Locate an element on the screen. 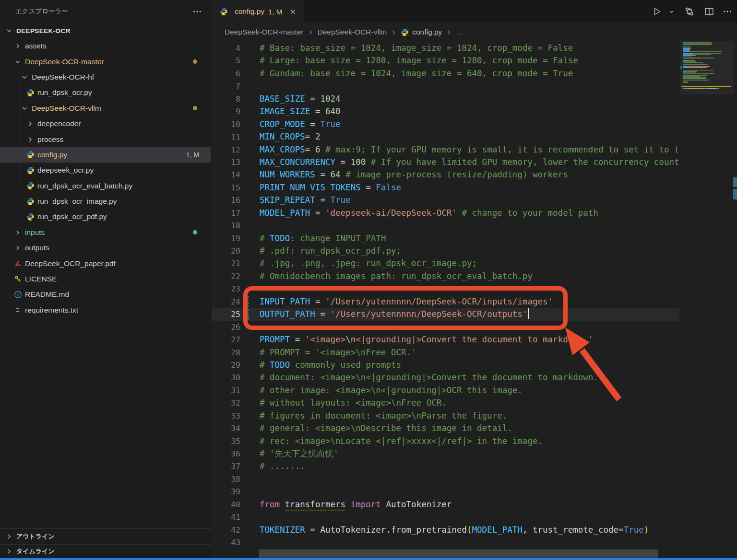 Image resolution: width=737 pixels, height=560 pixels. code-line-35: 35# rec: <image>\nLocate <|ref|>xxxx<|/r… is located at coordinates (445, 441).